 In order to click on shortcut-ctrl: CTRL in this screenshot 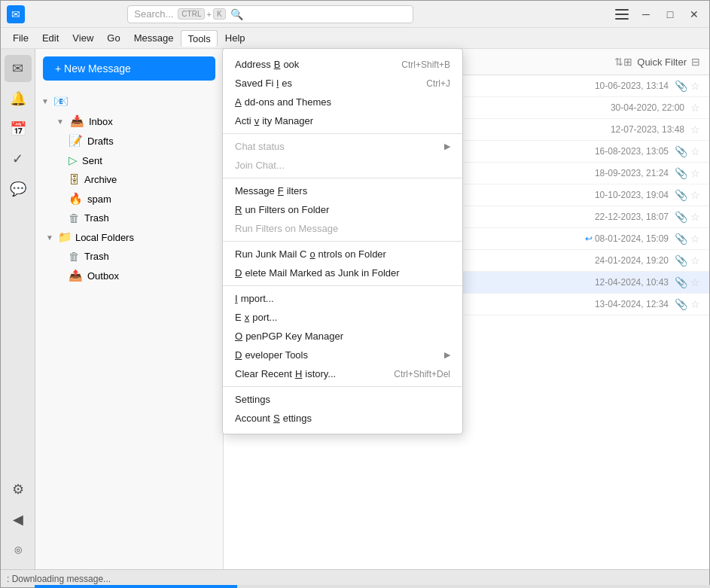, I will do `click(191, 14)`.